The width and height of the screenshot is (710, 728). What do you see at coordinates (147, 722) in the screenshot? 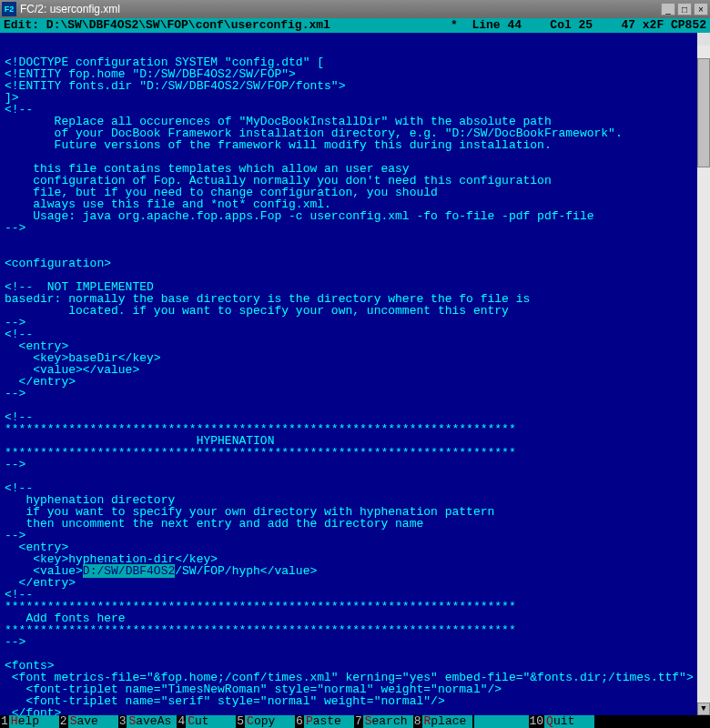
I see `fkey-saveas: 3SaveAs` at bounding box center [147, 722].